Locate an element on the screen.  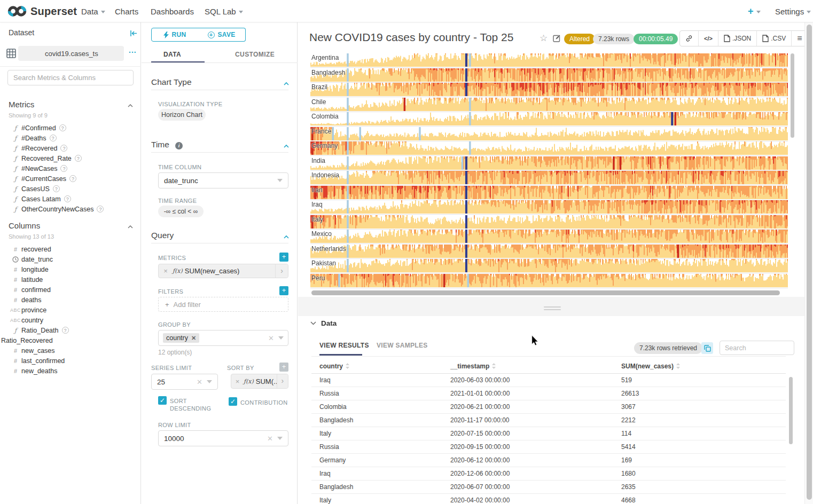
column-item: #longitude is located at coordinates (71, 269).